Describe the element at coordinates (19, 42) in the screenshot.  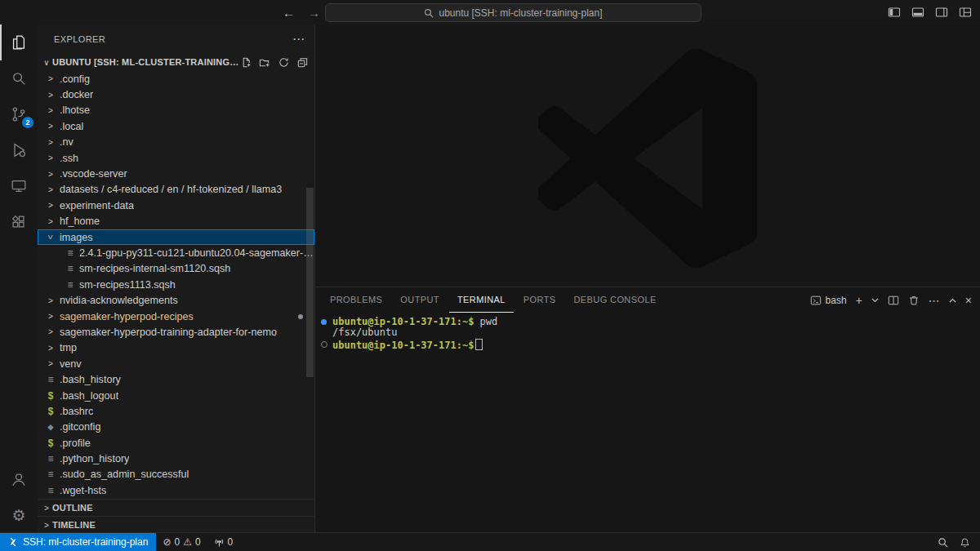
I see `activity-explorer` at that location.